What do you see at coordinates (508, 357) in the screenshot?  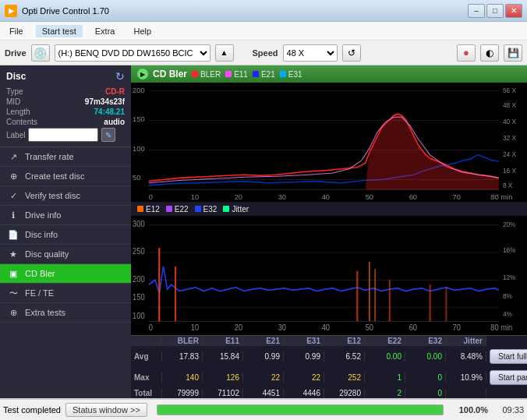 I see `start-full-button: Start full` at bounding box center [508, 357].